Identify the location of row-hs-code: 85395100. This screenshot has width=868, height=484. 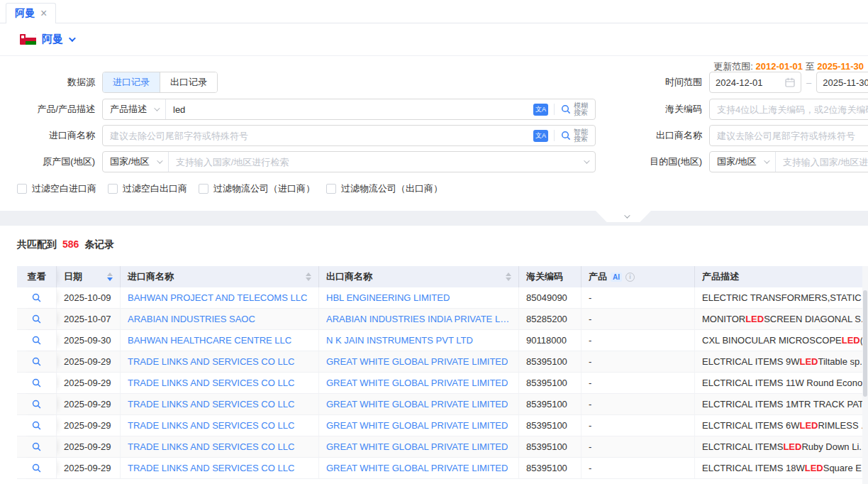
(550, 447).